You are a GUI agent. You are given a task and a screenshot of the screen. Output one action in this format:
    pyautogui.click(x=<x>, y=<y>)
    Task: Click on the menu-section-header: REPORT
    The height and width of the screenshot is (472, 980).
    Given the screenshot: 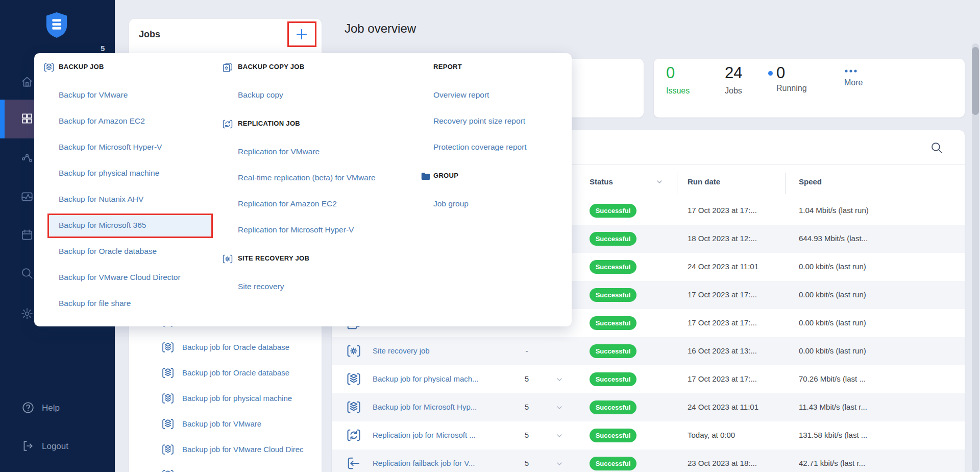 What is the action you would take?
    pyautogui.click(x=448, y=66)
    